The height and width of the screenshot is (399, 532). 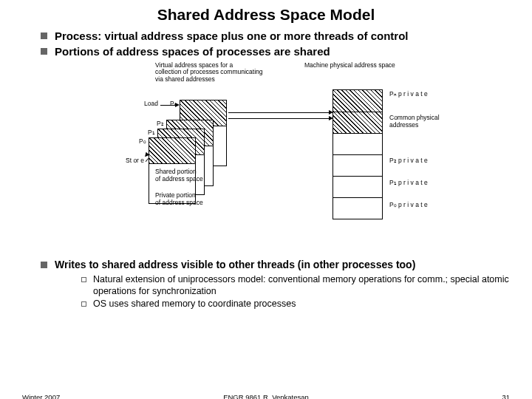 What do you see at coordinates (358, 143) in the screenshot?
I see `phys-seg-blank` at bounding box center [358, 143].